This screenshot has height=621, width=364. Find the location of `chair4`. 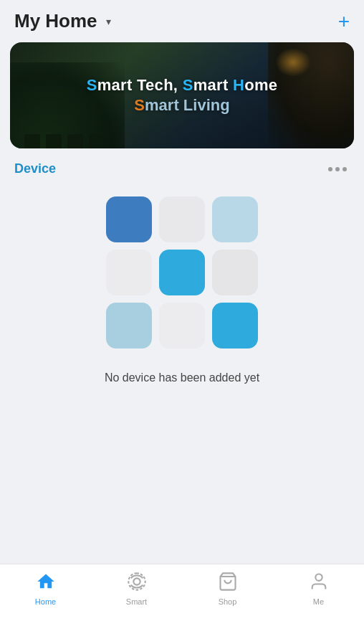

chair4 is located at coordinates (97, 141).